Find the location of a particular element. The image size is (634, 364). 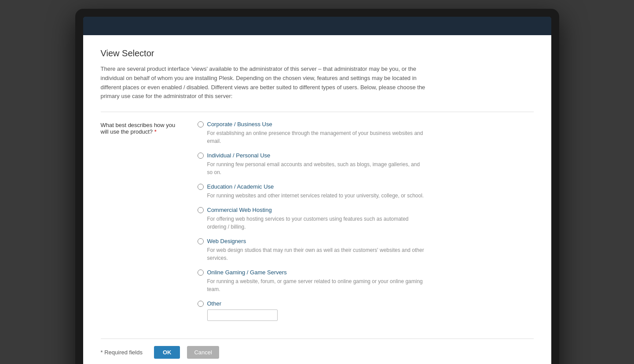

cancel-button: Cancel is located at coordinates (203, 353).